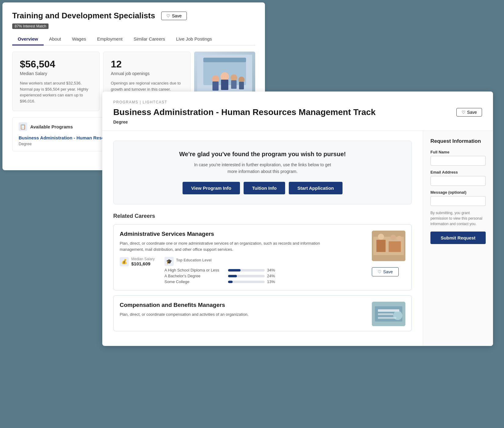 This screenshot has width=504, height=428. Describe the element at coordinates (458, 172) in the screenshot. I see `email-label: Email Address` at that location.